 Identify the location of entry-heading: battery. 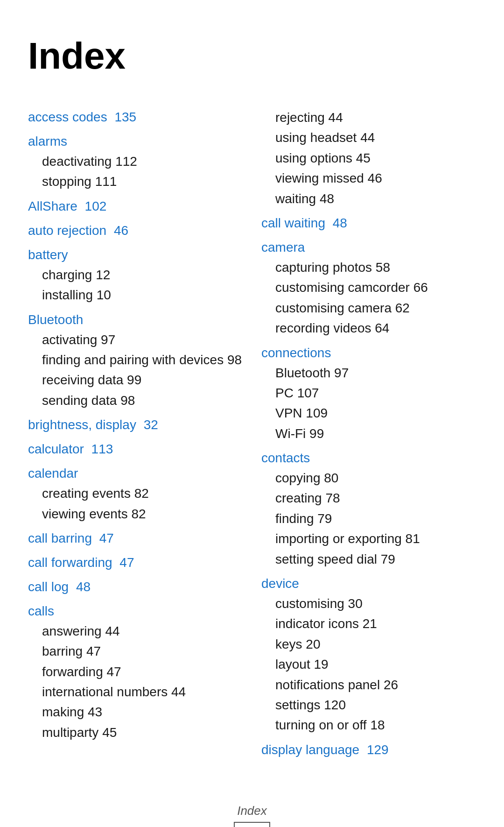
(48, 255).